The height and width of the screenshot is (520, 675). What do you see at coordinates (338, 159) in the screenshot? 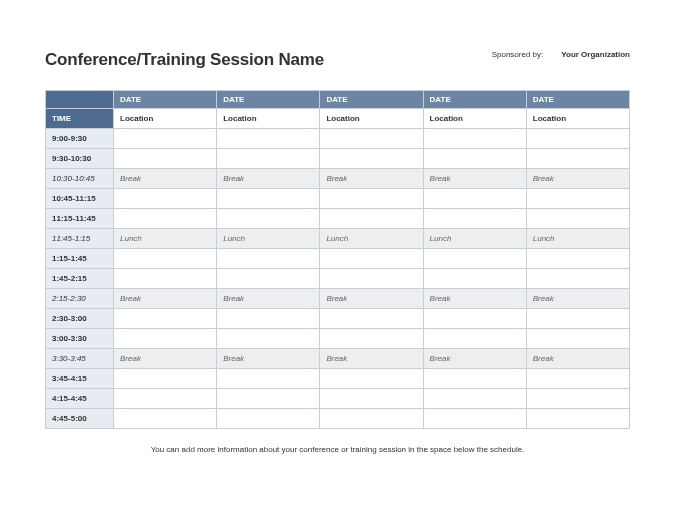
I see `table-row: 9:30-10:30` at bounding box center [338, 159].